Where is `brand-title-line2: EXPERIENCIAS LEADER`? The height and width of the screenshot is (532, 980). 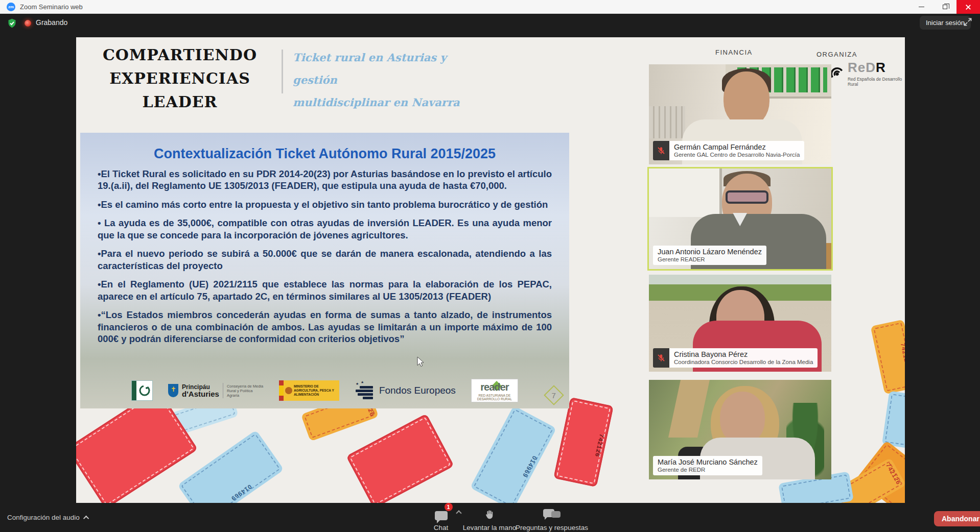 brand-title-line2: EXPERIENCIAS LEADER is located at coordinates (180, 90).